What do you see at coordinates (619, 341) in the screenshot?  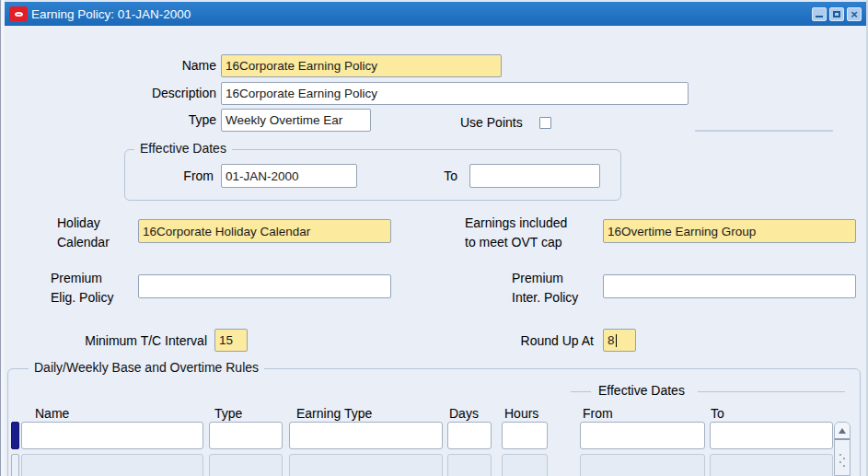 I see `round-up-at-field: 8` at bounding box center [619, 341].